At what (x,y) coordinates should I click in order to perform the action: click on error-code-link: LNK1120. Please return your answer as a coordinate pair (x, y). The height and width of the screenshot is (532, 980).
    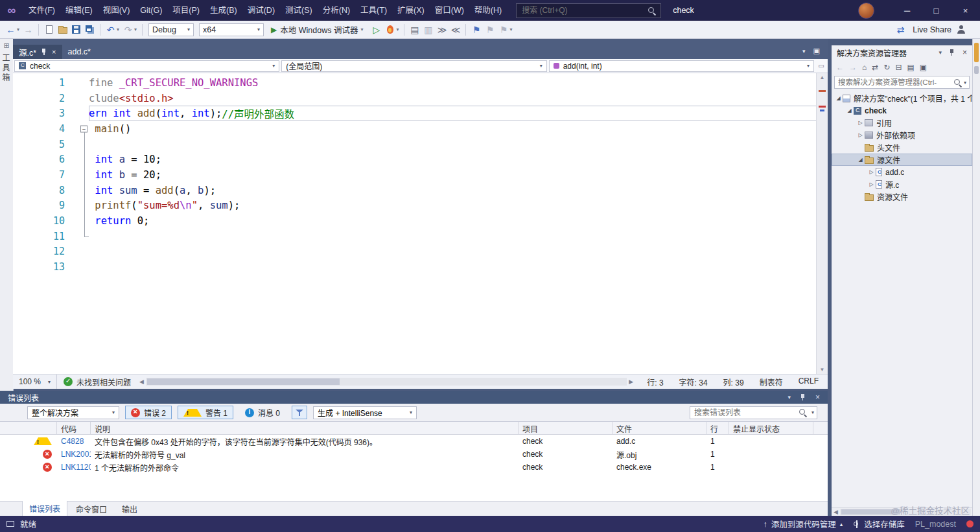
    Looking at the image, I should click on (74, 467).